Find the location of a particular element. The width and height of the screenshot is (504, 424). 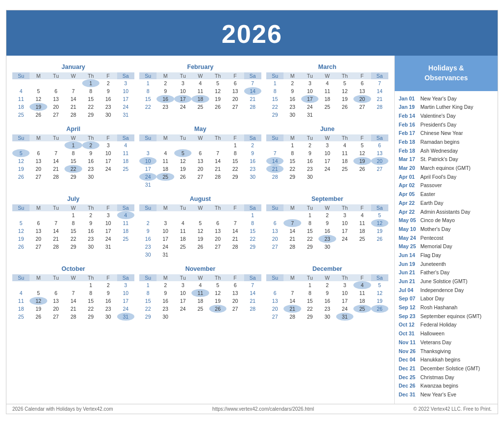

holiday-name: Juneteenth is located at coordinates (433, 264).